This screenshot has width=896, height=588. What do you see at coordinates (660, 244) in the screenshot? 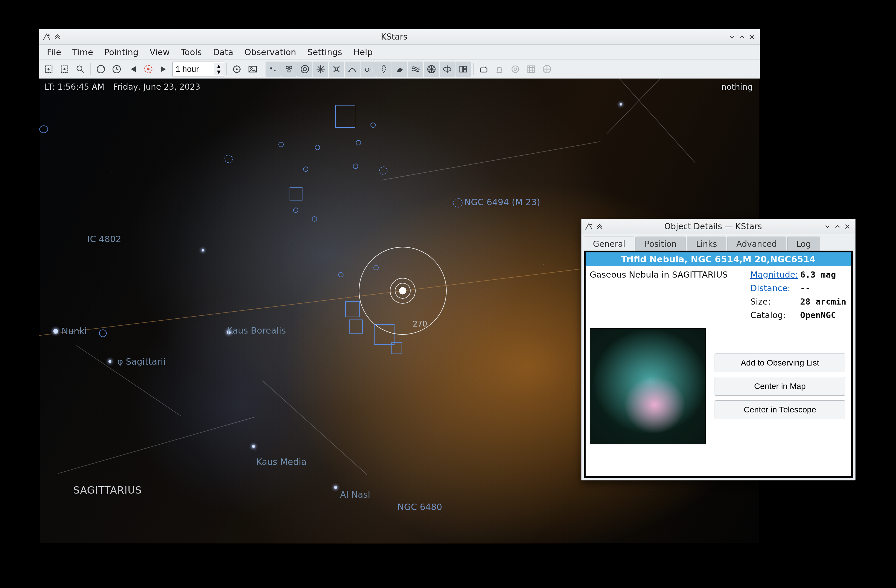
I see `tab-position: Position` at bounding box center [660, 244].